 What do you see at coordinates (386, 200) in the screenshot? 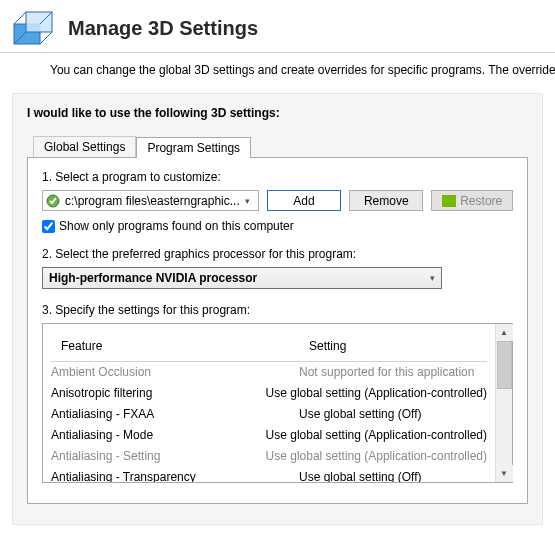
I see `remove-button: Remove` at bounding box center [386, 200].